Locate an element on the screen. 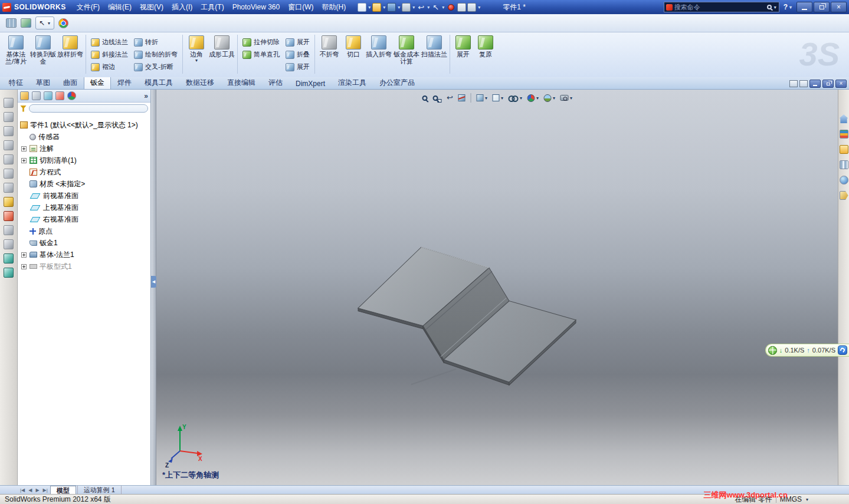 The width and height of the screenshot is (849, 504). extruded-cut-button: 拉伸切除 is located at coordinates (261, 42).